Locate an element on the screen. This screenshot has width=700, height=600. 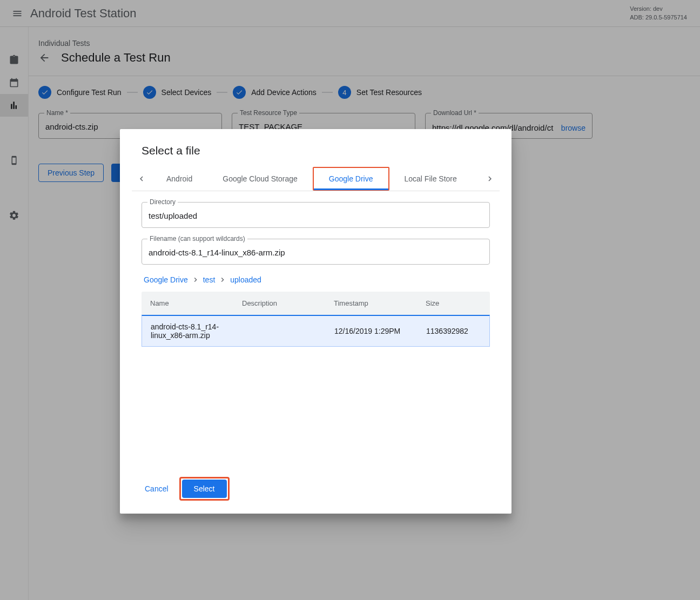
filename-input is located at coordinates (315, 253).